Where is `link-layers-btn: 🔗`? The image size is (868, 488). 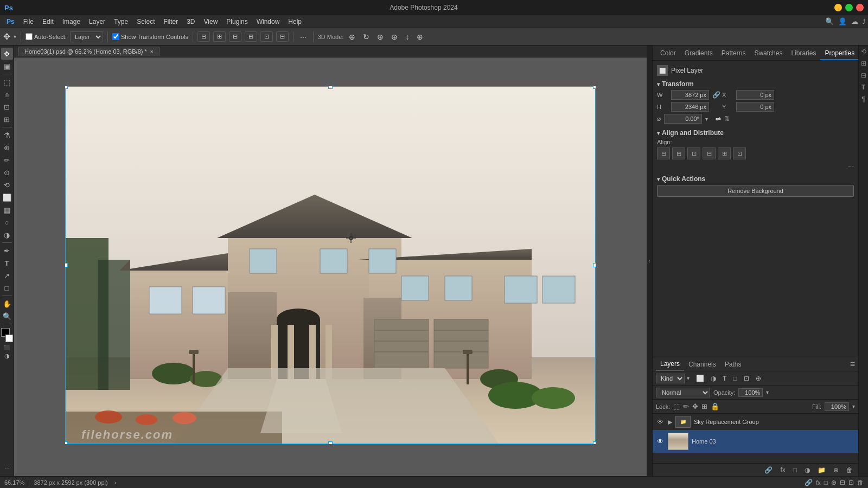
link-layers-btn: 🔗 is located at coordinates (768, 470).